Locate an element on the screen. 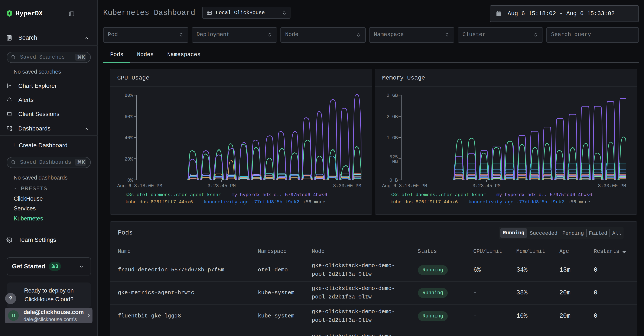 The height and width of the screenshot is (336, 644). svg-text: 20% is located at coordinates (129, 159).